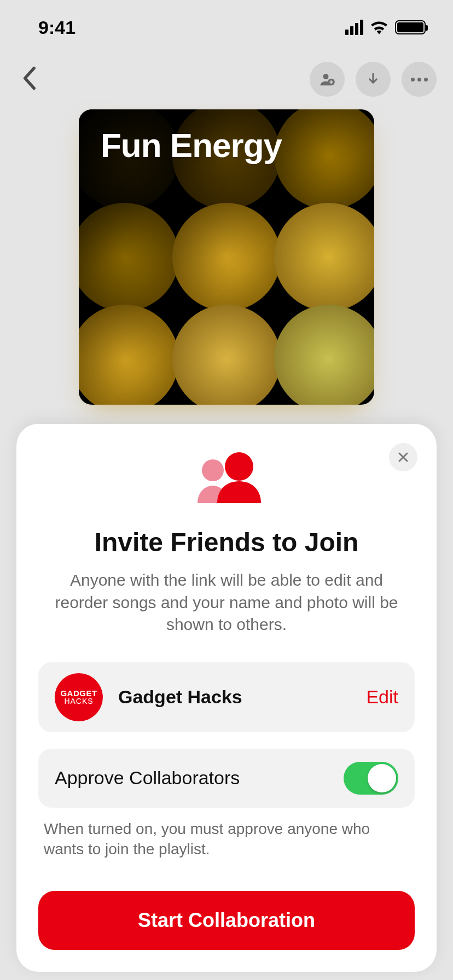 Image resolution: width=453 pixels, height=980 pixels. What do you see at coordinates (410, 27) in the screenshot?
I see `battery-icon` at bounding box center [410, 27].